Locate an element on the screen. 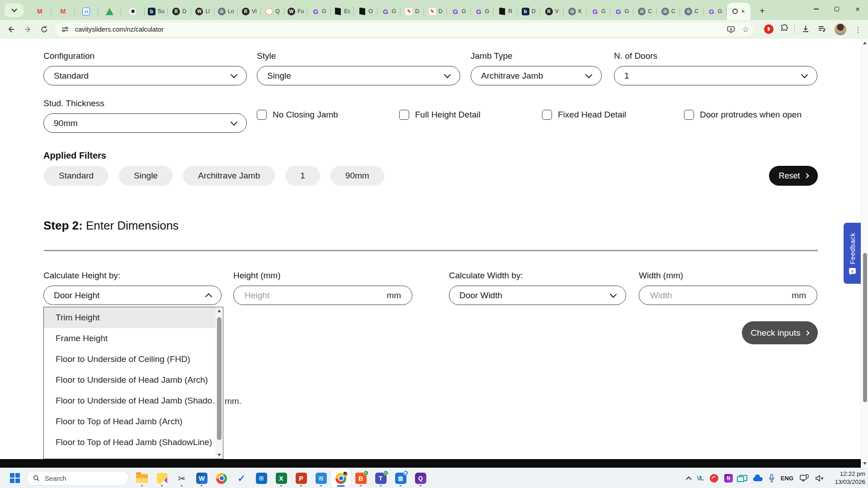 This screenshot has height=488, width=868. browser-tab: ⊕Lo is located at coordinates (226, 11).